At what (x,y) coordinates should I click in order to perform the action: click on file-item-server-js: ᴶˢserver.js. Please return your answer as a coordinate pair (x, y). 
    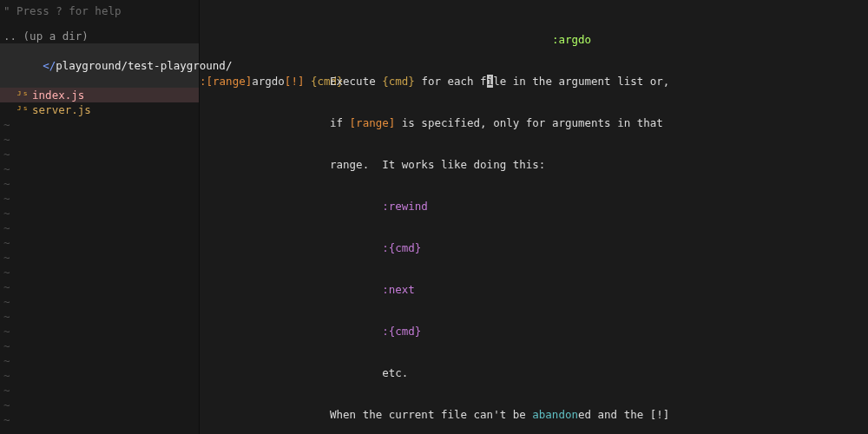
    Looking at the image, I should click on (99, 109).